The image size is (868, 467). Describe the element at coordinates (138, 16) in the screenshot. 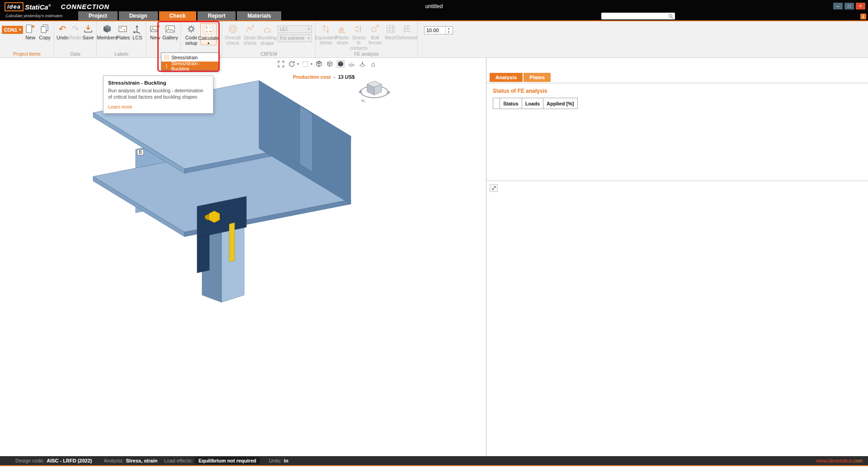

I see `tab-design: Design` at that location.